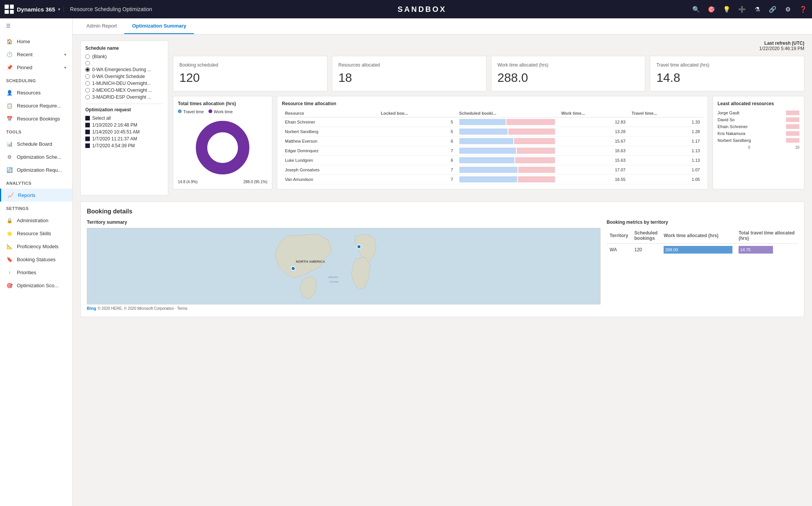 This screenshot has height=506, width=812. Describe the element at coordinates (124, 146) in the screenshot. I see `filter-req-17-454: 1/7/2020 4:54:39 PM` at that location.